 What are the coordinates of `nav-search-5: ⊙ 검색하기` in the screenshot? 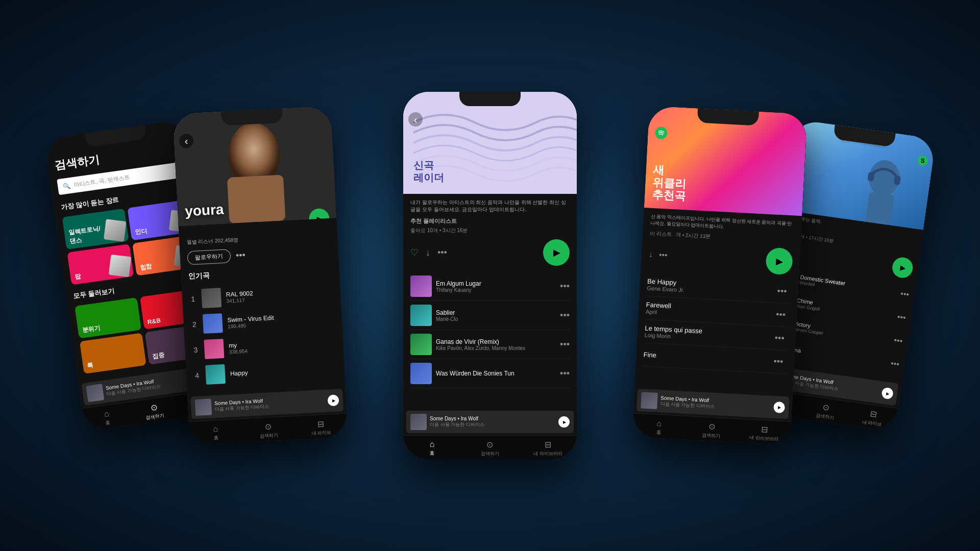 It's located at (826, 411).